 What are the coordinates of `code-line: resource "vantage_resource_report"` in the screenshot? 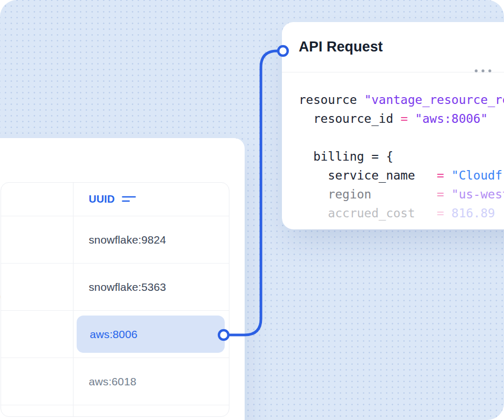 It's located at (401, 100).